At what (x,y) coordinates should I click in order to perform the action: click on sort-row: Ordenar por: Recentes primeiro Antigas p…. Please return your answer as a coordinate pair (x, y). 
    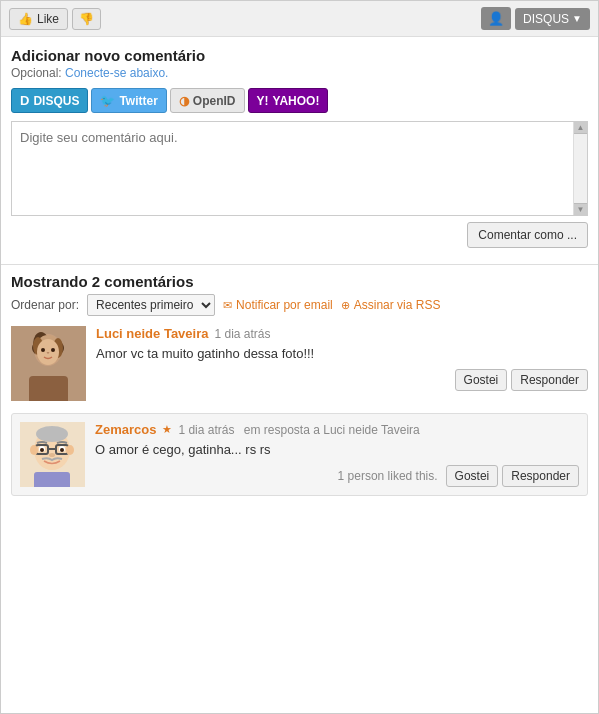
    Looking at the image, I should click on (300, 305).